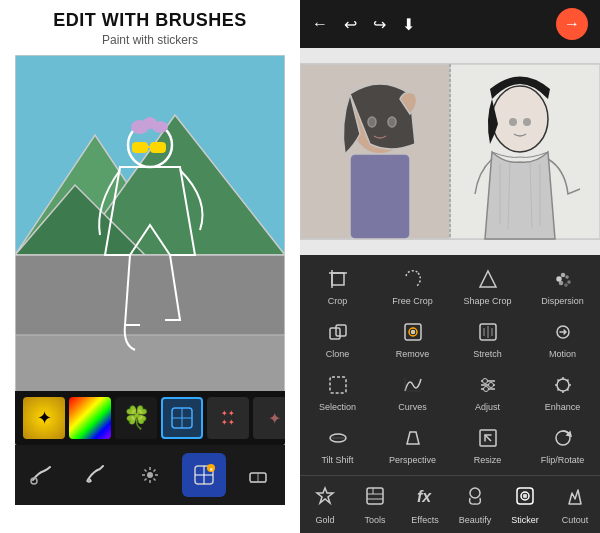  I want to click on tool-flip-rotate: Flip/Rotate, so click(562, 444).